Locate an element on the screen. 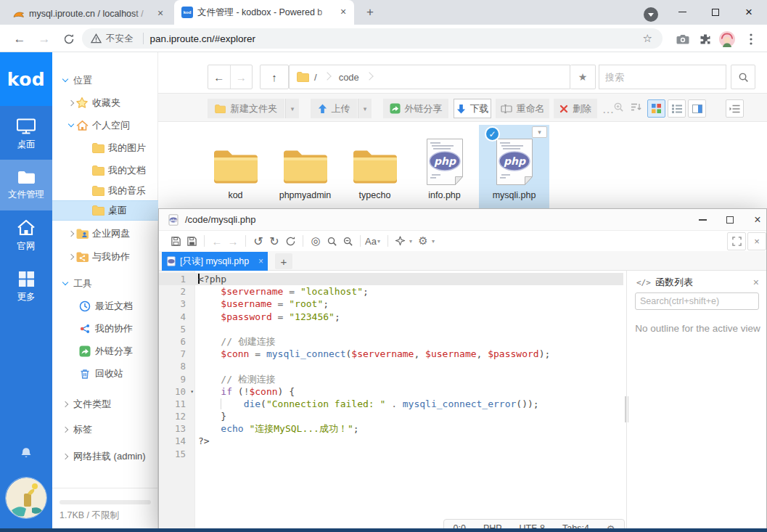 The height and width of the screenshot is (532, 767). browser-tab-phpmyadmin: mysql.iproute.cn / localhost / × is located at coordinates (89, 14).